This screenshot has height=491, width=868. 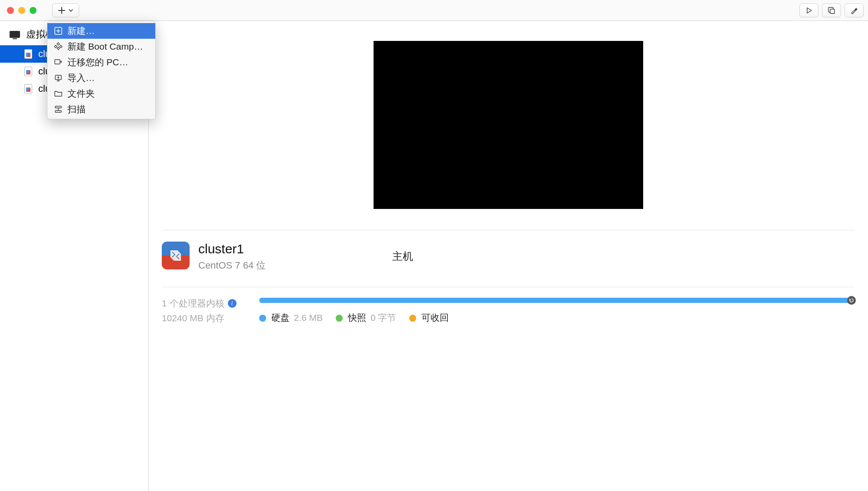 I want to click on vm-meta: cluster1 CentOS 7 64 位, so click(x=232, y=257).